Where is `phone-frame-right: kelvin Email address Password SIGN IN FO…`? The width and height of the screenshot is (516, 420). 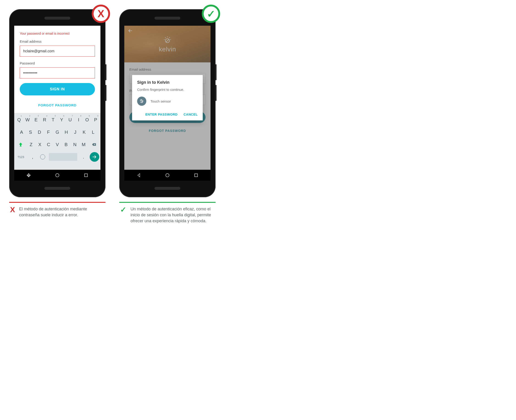 phone-frame-right: kelvin Email address Password SIGN IN FO… is located at coordinates (167, 103).